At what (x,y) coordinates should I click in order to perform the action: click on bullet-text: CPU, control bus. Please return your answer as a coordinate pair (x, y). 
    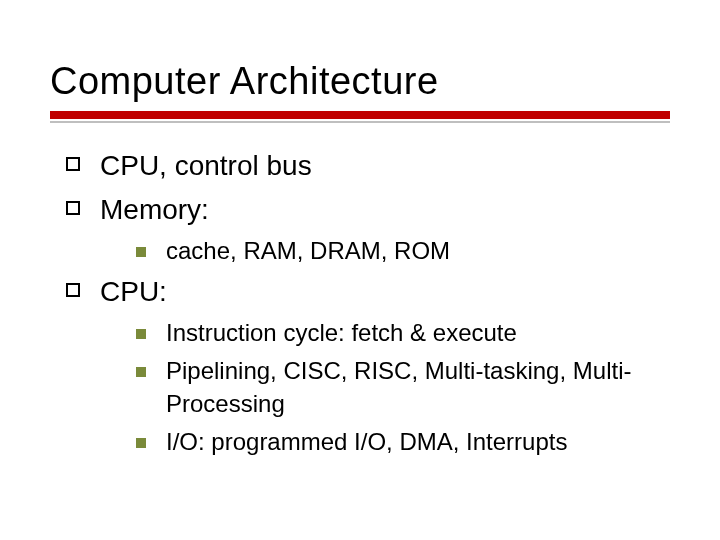
    Looking at the image, I should click on (206, 166).